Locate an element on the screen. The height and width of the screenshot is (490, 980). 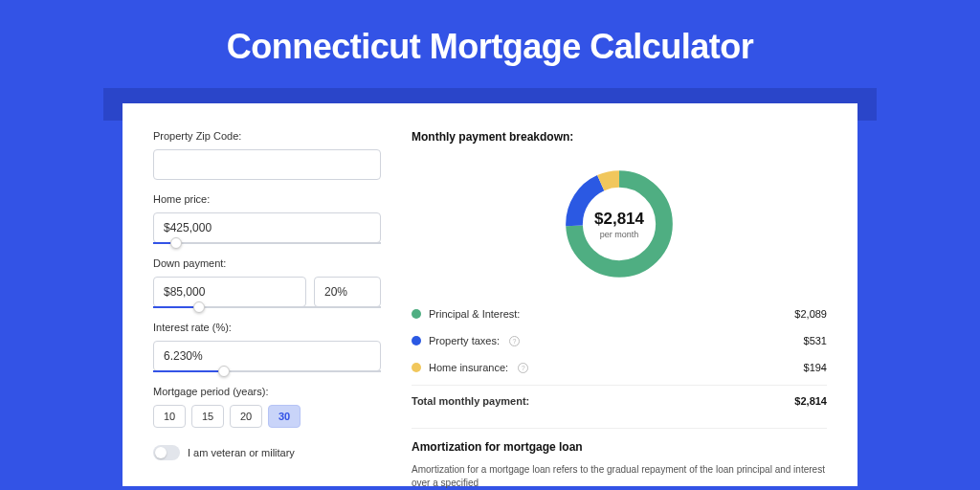
amortization-text: Amortization for a mortgage loan refers … is located at coordinates (619, 477).